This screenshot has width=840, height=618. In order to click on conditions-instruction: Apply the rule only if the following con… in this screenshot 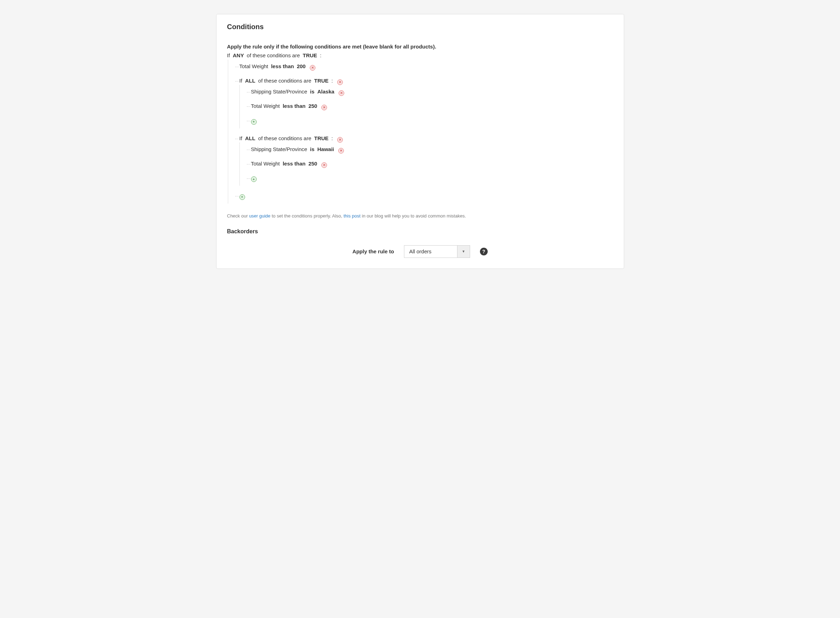, I will do `click(420, 46)`.